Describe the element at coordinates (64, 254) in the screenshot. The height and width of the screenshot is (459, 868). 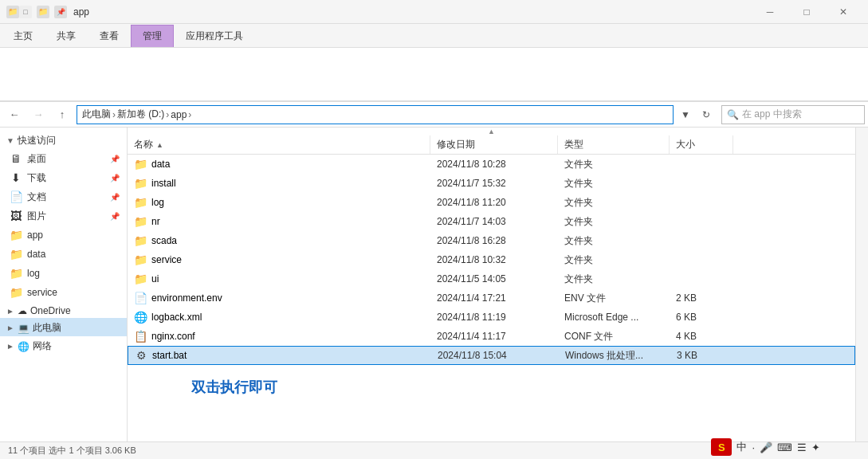
I see `sidebar-item-data: 📁 data` at that location.